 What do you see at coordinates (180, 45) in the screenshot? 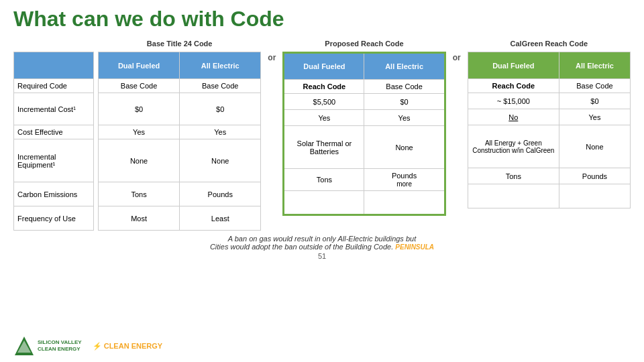
I see `base-header-label: Base Title 24 Code` at bounding box center [180, 45].